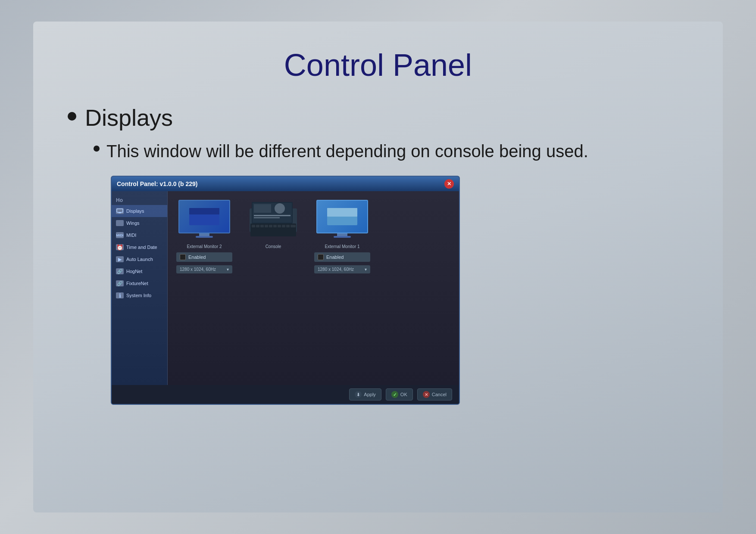  What do you see at coordinates (341, 270) in the screenshot?
I see `resolution-text-ext1: 1280 x 1024, 60Hz` at bounding box center [341, 270].